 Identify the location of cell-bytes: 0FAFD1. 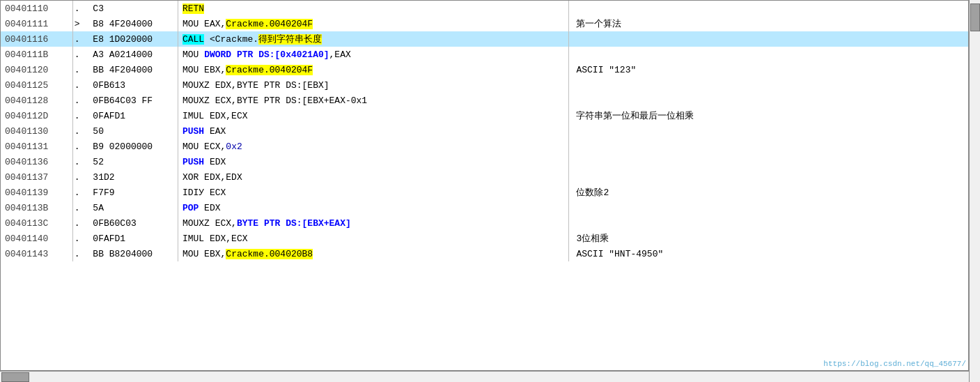
(134, 116).